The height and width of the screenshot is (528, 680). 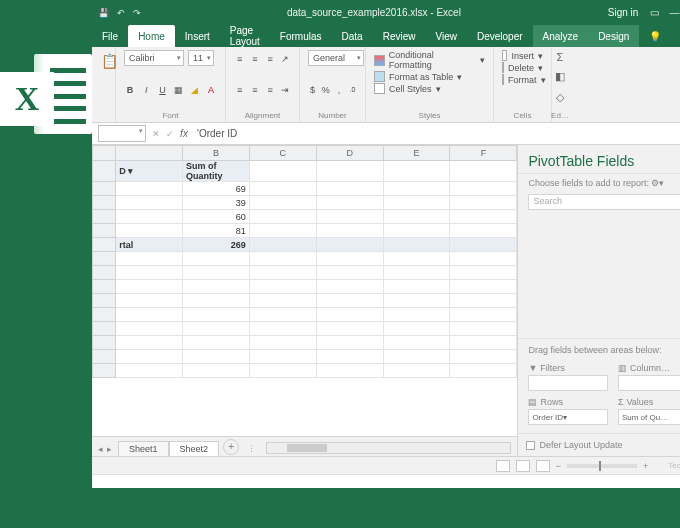 What do you see at coordinates (245, 36) in the screenshot?
I see `tab-page-layout: Page Layout` at bounding box center [245, 36].